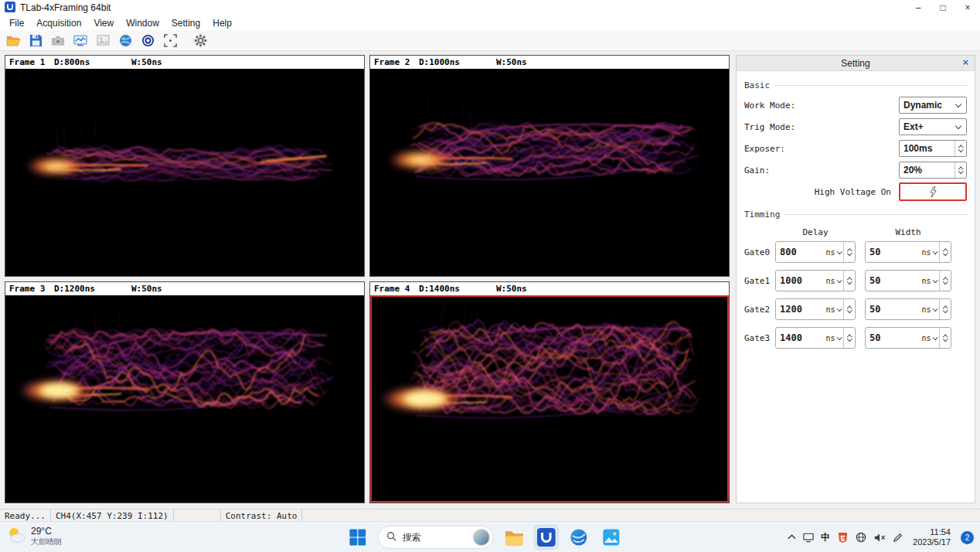 The width and height of the screenshot is (980, 552). I want to click on save-icon, so click(36, 40).